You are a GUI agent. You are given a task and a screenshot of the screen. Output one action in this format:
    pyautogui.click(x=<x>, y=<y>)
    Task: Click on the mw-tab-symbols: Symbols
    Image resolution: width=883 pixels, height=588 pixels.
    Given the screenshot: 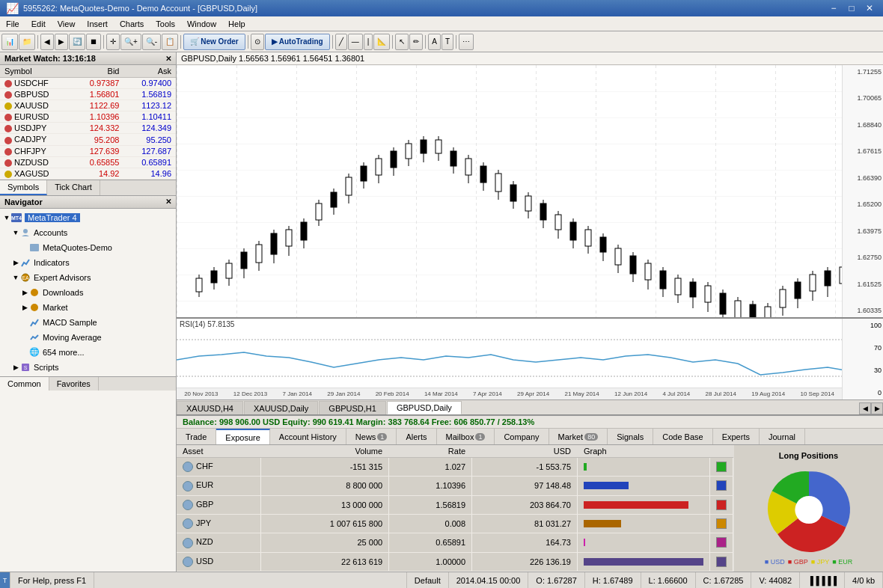 What is the action you would take?
    pyautogui.click(x=24, y=188)
    